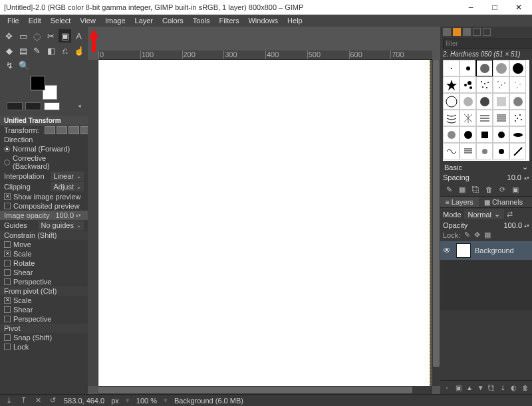 This screenshot has height=406, width=532. I want to click on save-tool-preset-icon: ⤓, so click(9, 400).